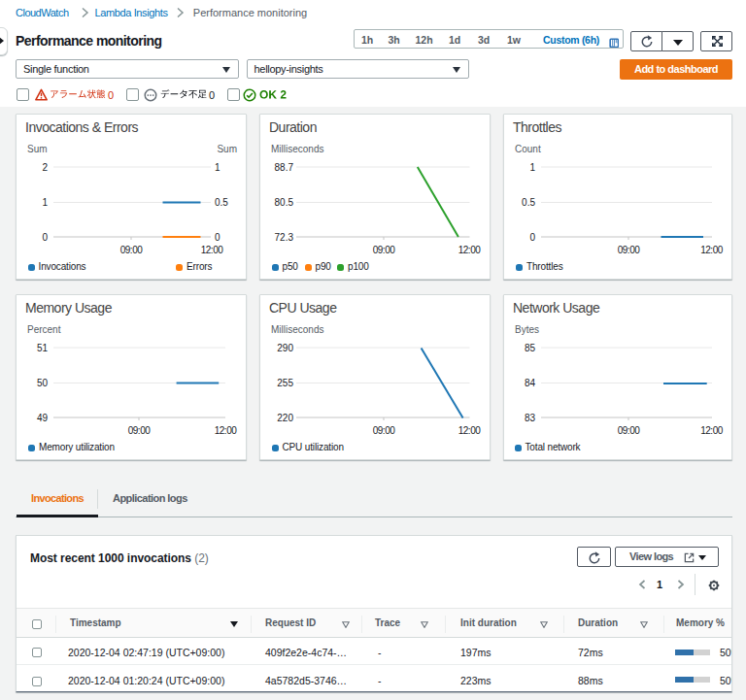 The width and height of the screenshot is (746, 700). What do you see at coordinates (286, 348) in the screenshot?
I see `svg-text: 290` at bounding box center [286, 348].